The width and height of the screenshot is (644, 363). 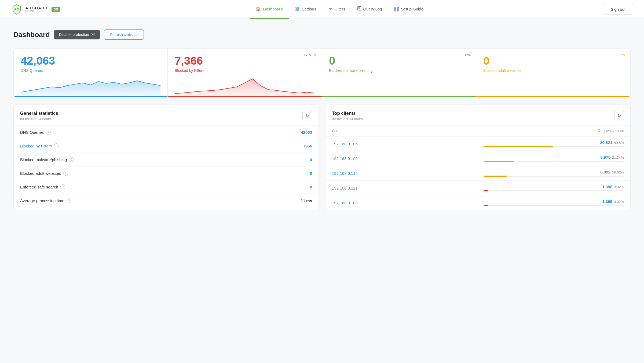 What do you see at coordinates (322, 9) in the screenshot?
I see `navbar: AG ADGUARD HOME ON 🏠 Dashboard ⚙️ Settin…` at bounding box center [322, 9].